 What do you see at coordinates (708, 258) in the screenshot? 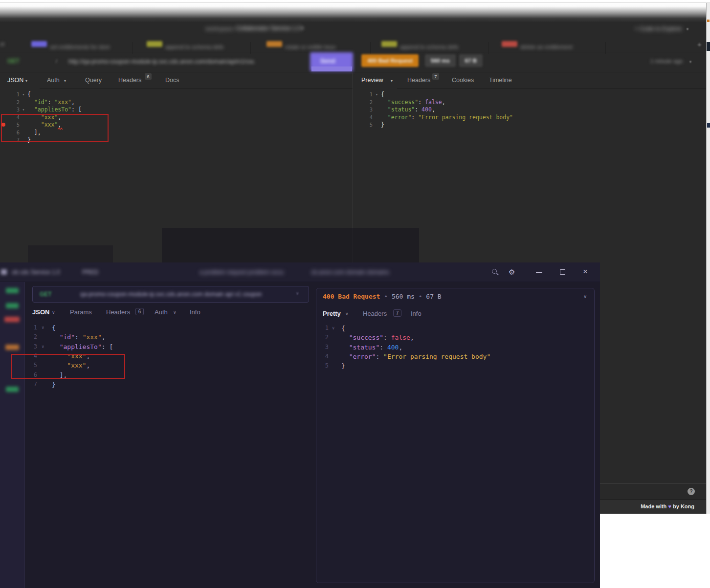
I see `adjacent-window-sliver` at bounding box center [708, 258].